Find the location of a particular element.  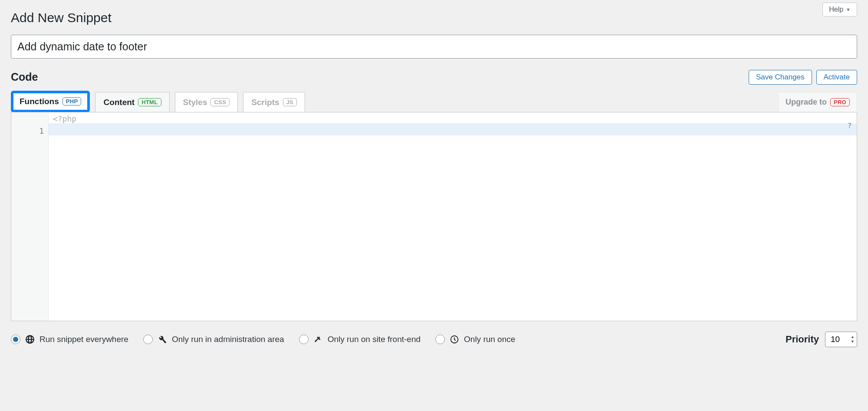

stepper-icon: ▲▼ is located at coordinates (852, 339).